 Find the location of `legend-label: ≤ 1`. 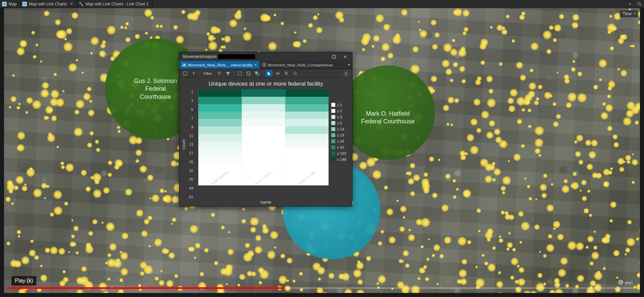

legend-label: ≤ 1 is located at coordinates (339, 105).